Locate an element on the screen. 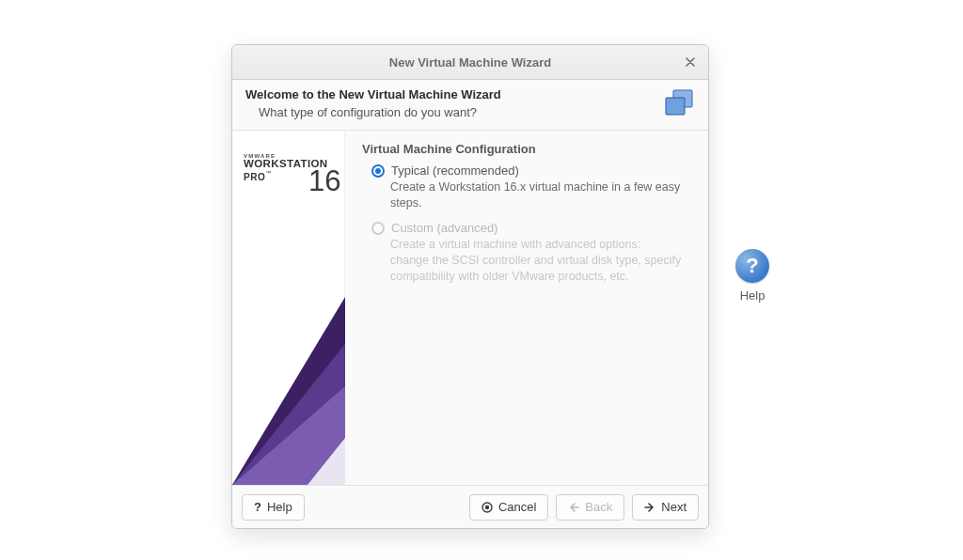 This screenshot has height=560, width=963. banner-graphic is located at coordinates (289, 353).